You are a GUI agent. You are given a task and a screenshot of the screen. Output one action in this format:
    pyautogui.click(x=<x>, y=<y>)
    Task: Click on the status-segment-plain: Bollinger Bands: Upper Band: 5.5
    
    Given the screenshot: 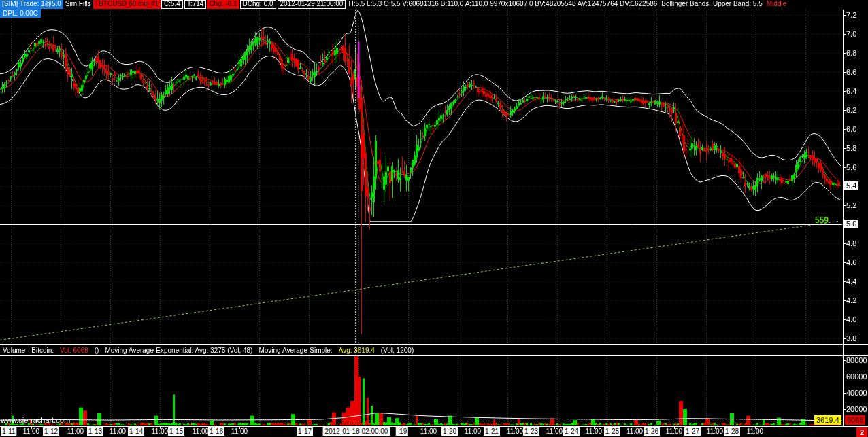 What is the action you would take?
    pyautogui.click(x=712, y=4)
    